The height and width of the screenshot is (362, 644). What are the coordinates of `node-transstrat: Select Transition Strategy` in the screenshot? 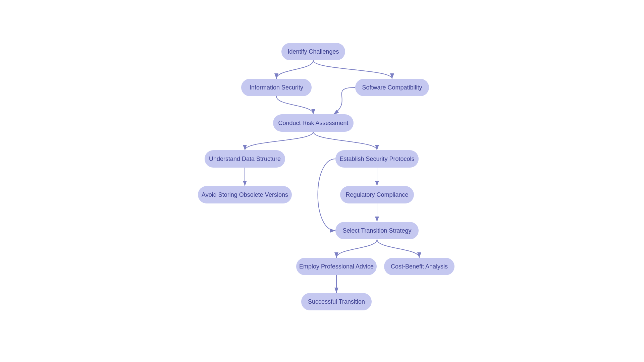 It's located at (377, 231).